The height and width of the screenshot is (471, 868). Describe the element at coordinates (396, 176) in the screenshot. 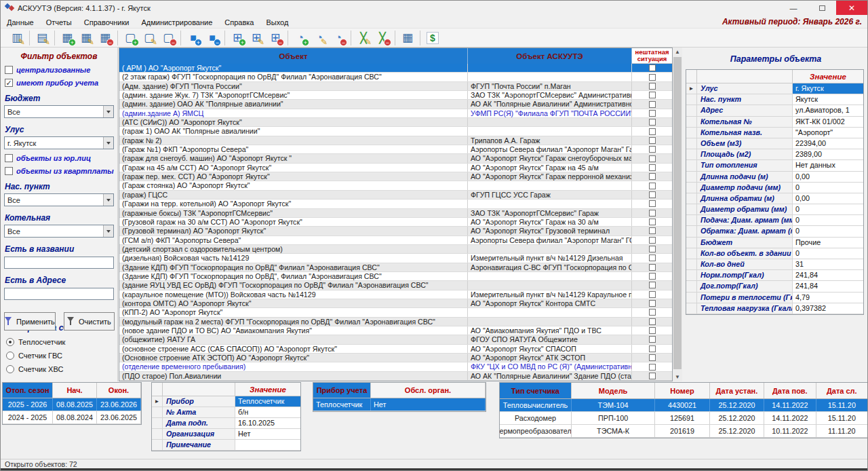

I see `table-row: (гараж пер. мех. ССТ) АО "Аэропорт Якутс…` at that location.